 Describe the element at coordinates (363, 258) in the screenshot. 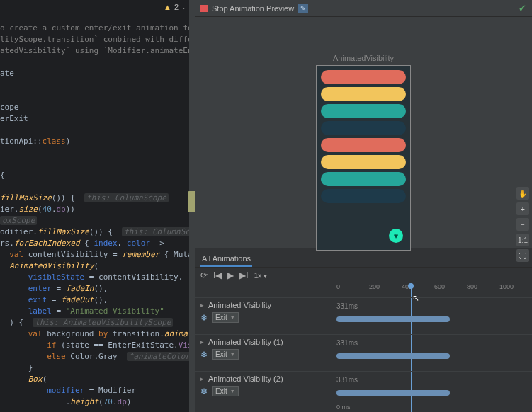

I see `animation-tabs: All Animations` at that location.